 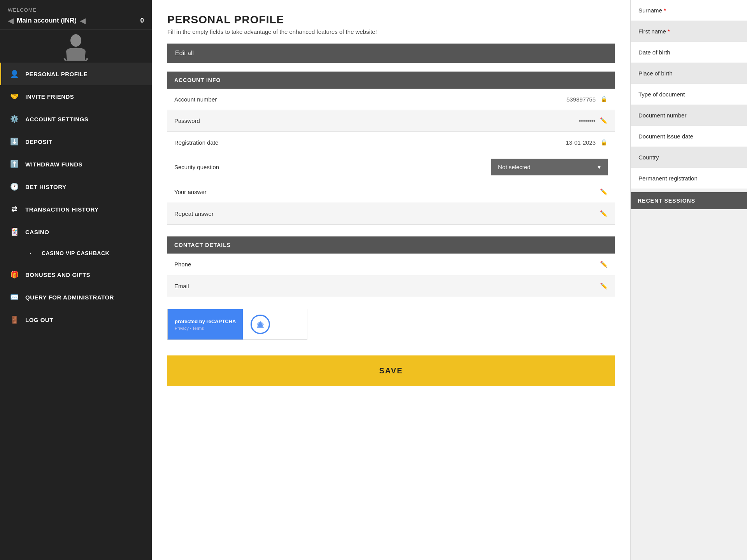 What do you see at coordinates (76, 297) in the screenshot?
I see `sidebar-item-query-admin: ✉️ QUERY FOR ADMINISTRATOR` at bounding box center [76, 297].